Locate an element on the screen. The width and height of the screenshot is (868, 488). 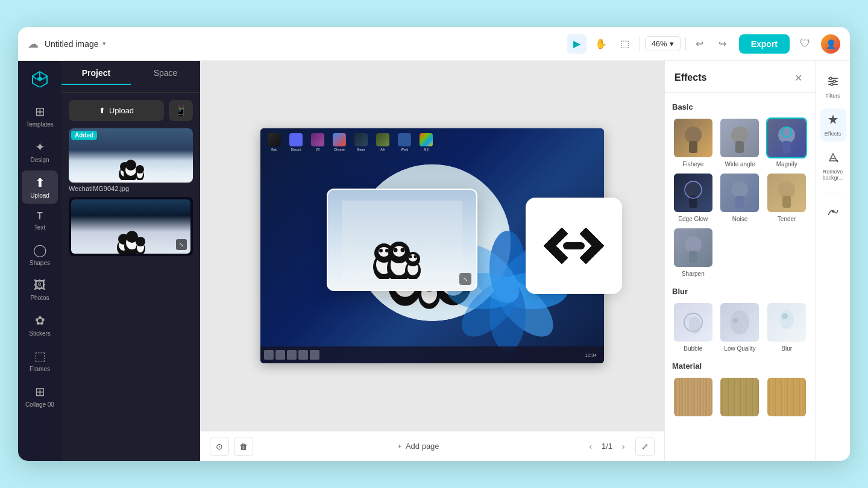
user-avatar: 👤 is located at coordinates (831, 44).